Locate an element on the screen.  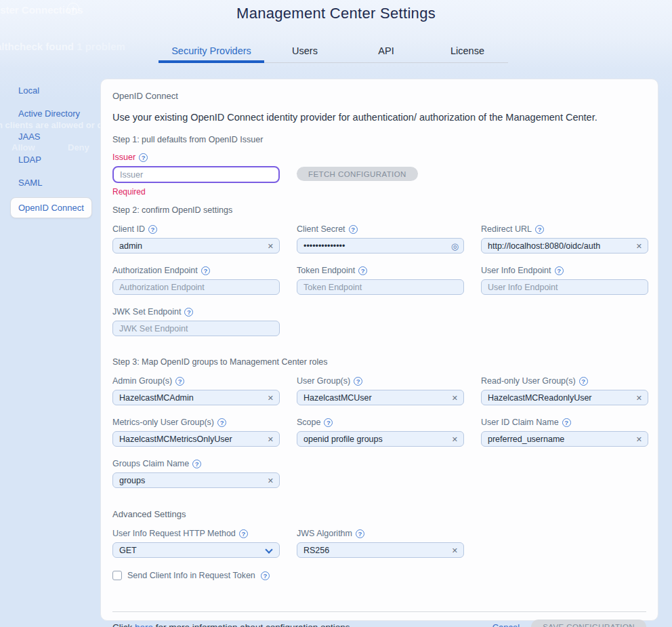
client-id-label-row: Client ID ? is located at coordinates (196, 229).